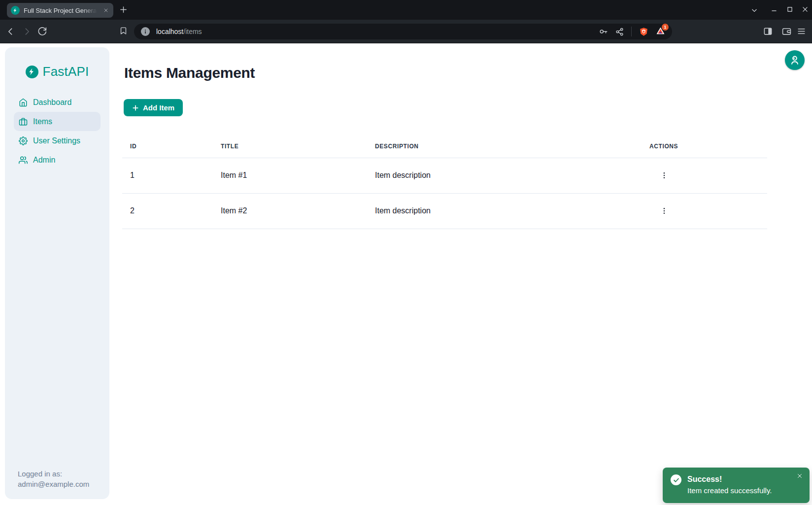  Describe the element at coordinates (32, 72) in the screenshot. I see `fastapi-logo-icon` at that location.